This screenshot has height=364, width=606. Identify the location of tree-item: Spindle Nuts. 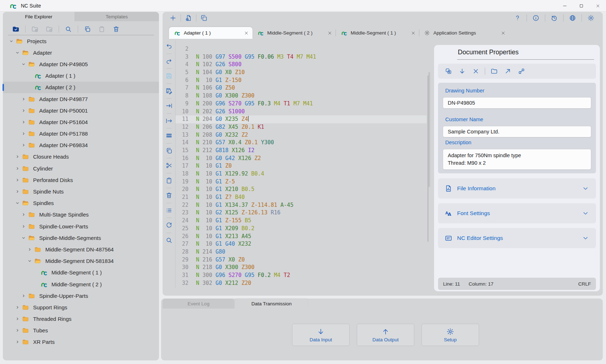
(81, 191).